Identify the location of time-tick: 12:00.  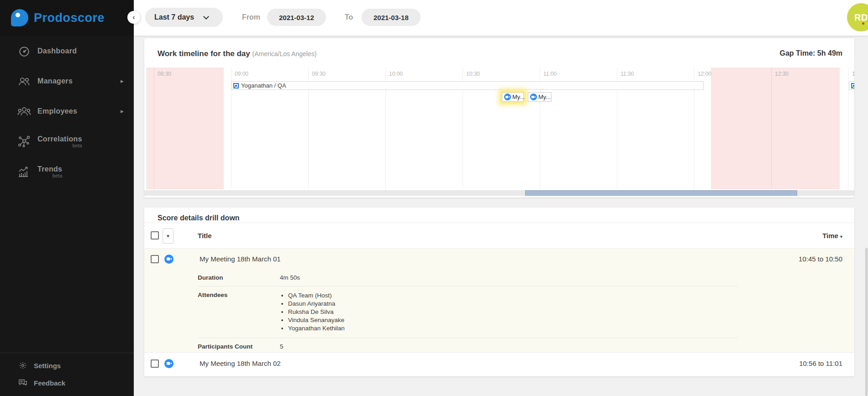
(705, 74).